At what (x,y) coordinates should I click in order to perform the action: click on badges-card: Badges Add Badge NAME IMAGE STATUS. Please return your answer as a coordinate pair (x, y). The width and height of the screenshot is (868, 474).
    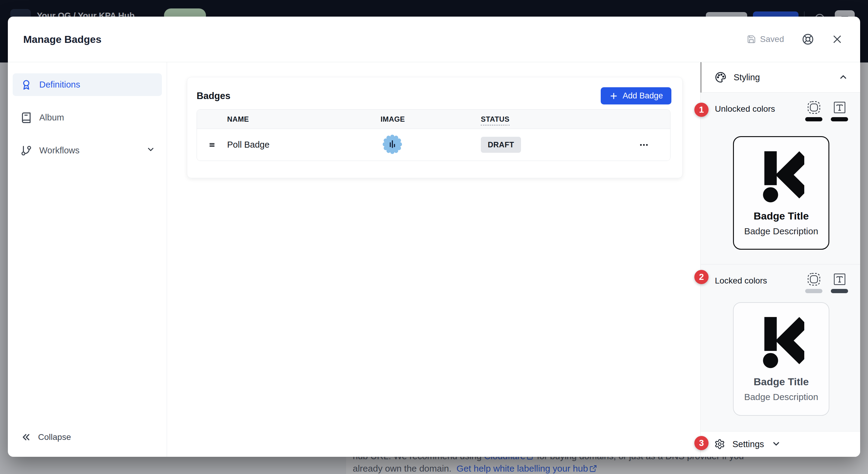
    Looking at the image, I should click on (435, 128).